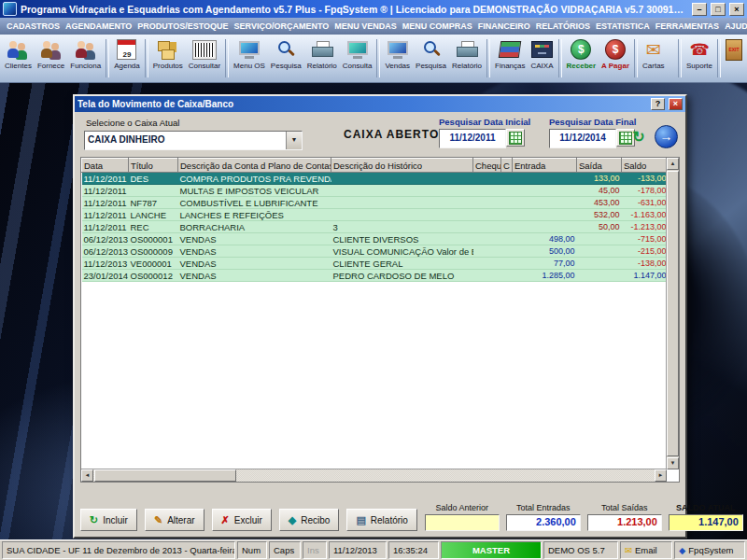  What do you see at coordinates (583, 138) in the screenshot?
I see `date-end-input: 11/12/2014` at bounding box center [583, 138].